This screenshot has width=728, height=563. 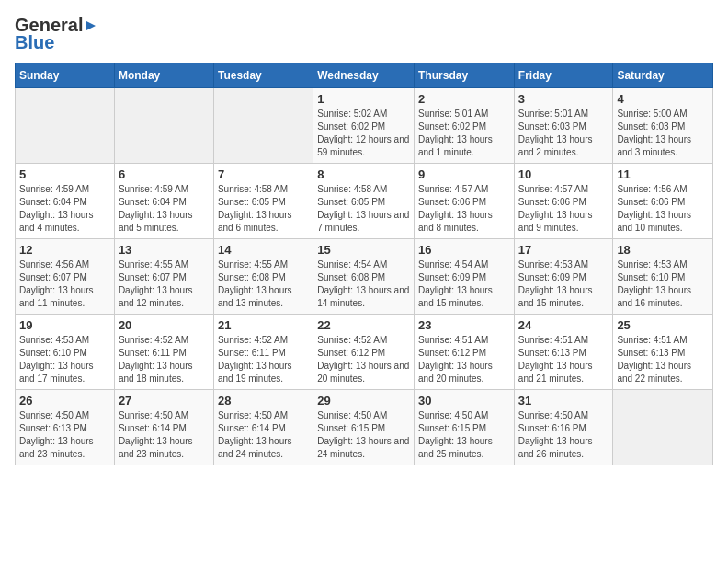 I want to click on day-number: 15, so click(x=364, y=250).